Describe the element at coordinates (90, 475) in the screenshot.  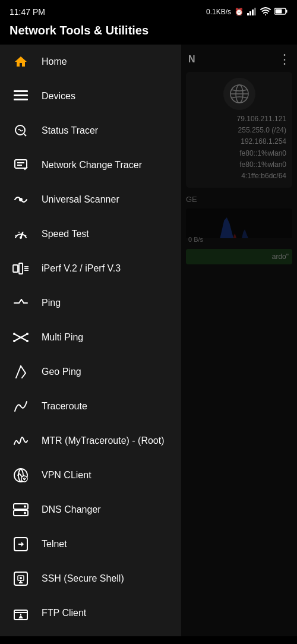
I see `sidebar-item-vpn: VPN CLient` at that location.